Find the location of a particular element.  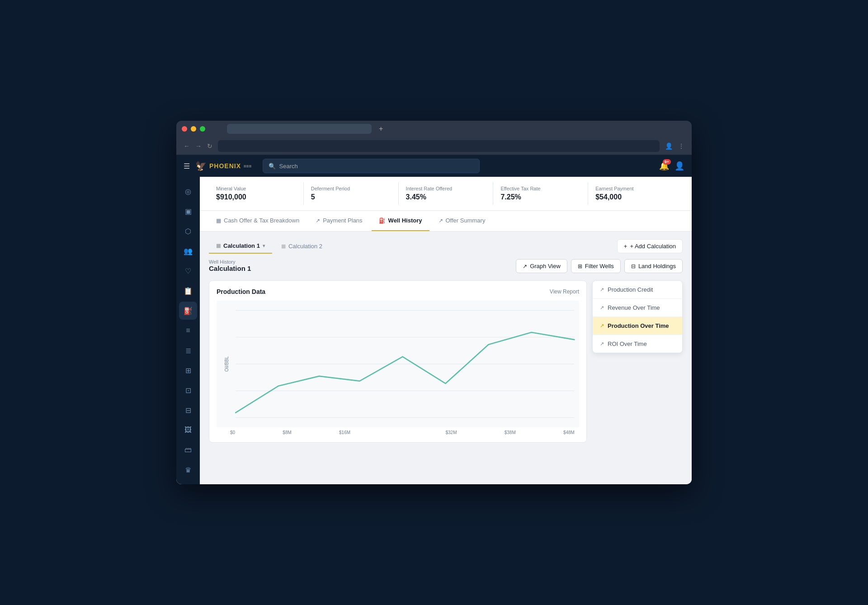

x-label-0: $0 is located at coordinates (232, 432).